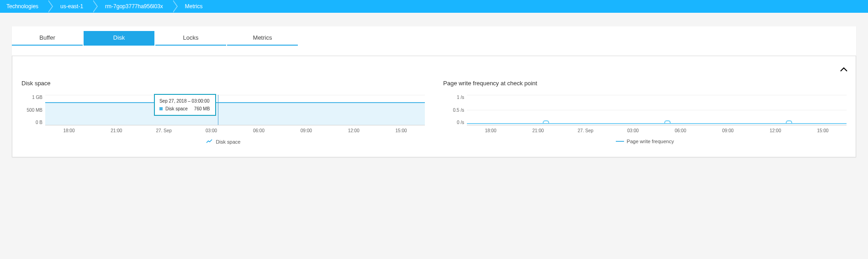 This screenshot has width=868, height=259. I want to click on tab-metrics: Metrics, so click(262, 38).